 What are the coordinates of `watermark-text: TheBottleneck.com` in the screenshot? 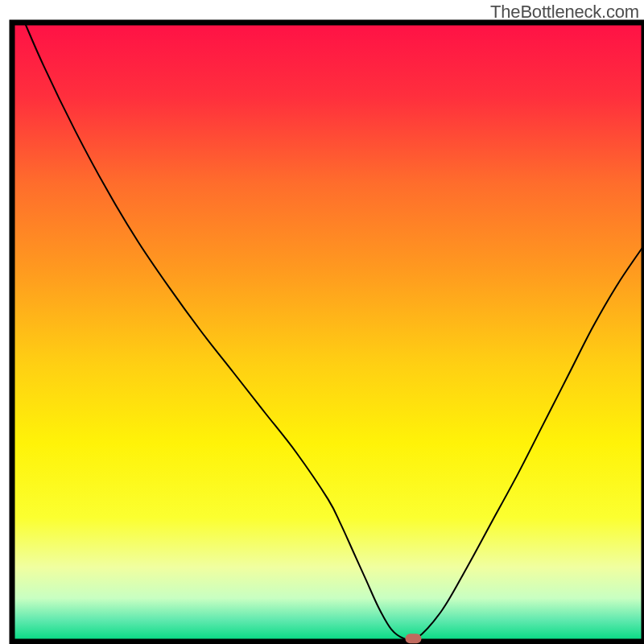 It's located at (565, 12).